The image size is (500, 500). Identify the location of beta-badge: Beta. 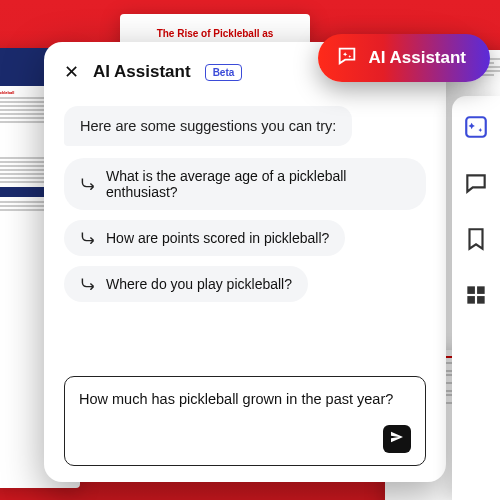
(224, 72).